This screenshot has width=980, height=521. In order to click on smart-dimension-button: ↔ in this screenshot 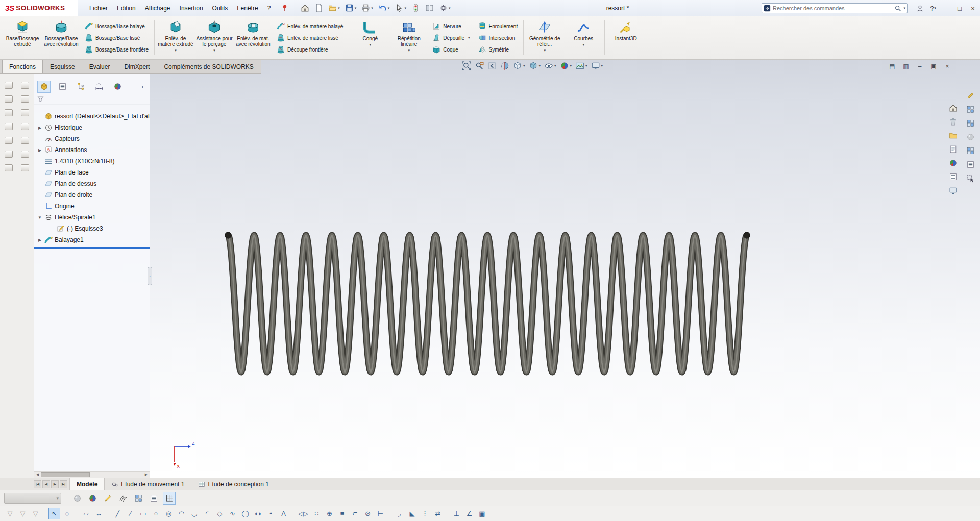, I will do `click(99, 513)`.